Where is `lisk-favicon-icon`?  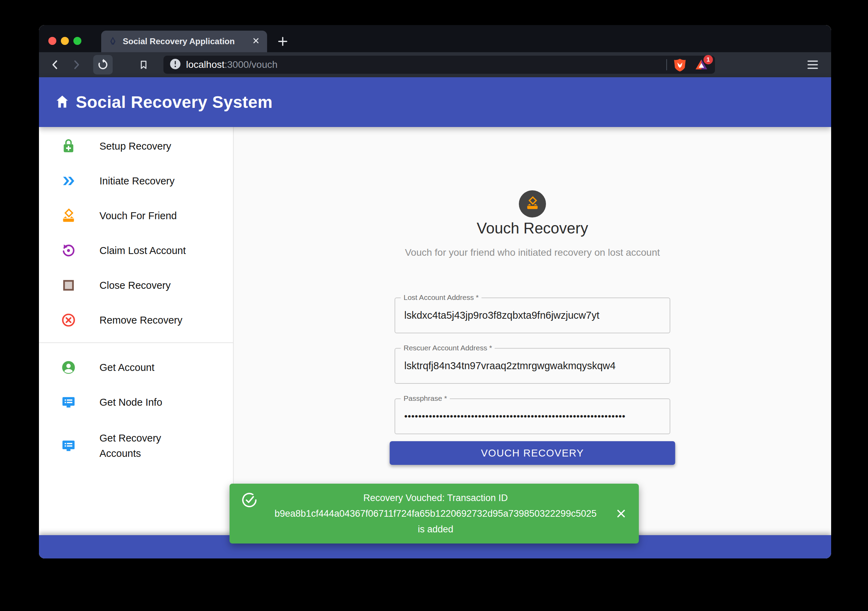
lisk-favicon-icon is located at coordinates (113, 42).